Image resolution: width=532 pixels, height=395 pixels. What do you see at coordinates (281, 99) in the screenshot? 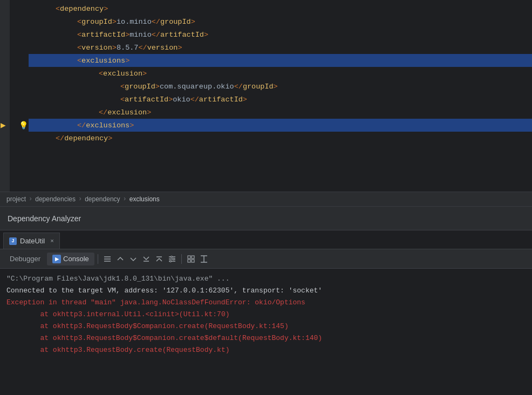
I see `code-line-8: <artifactId>okio</artifactId>` at bounding box center [281, 99].